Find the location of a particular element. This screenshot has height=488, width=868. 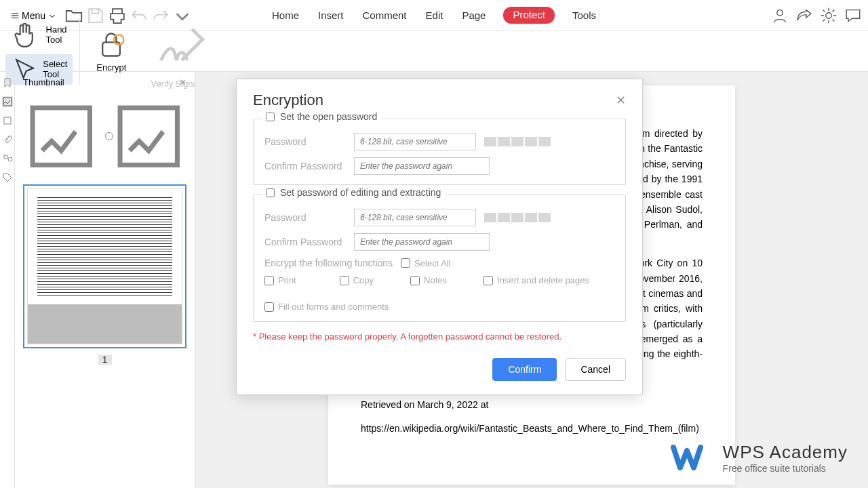

tab-page: Page is located at coordinates (473, 15).